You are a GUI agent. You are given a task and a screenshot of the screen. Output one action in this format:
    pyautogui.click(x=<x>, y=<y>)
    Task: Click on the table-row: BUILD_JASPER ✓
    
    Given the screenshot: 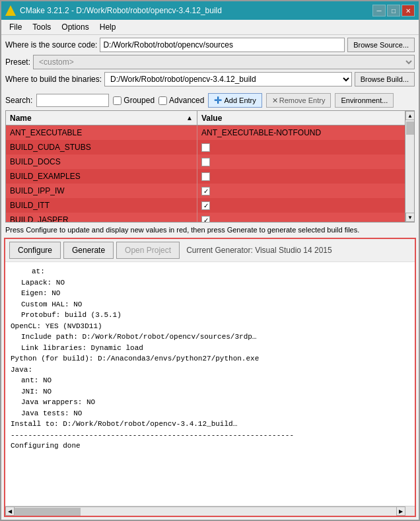 What is the action you would take?
    pyautogui.click(x=210, y=218)
    